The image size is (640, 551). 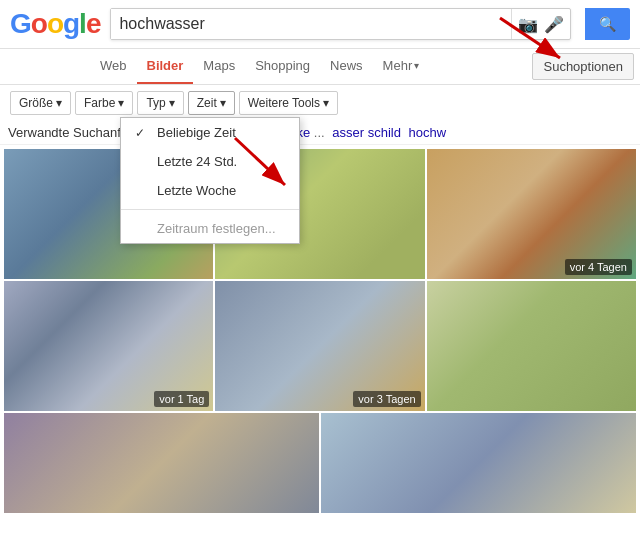 What do you see at coordinates (219, 66) in the screenshot?
I see `nav-maps: Maps` at bounding box center [219, 66].